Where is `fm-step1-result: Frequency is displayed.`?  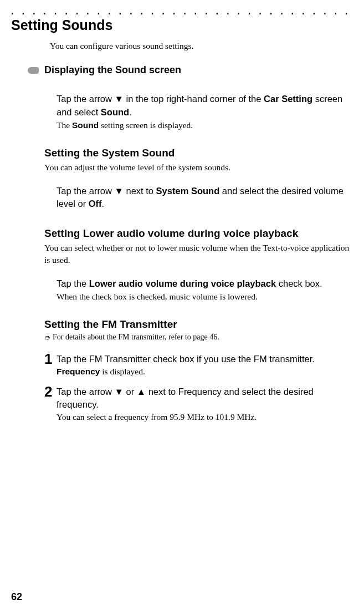
fm-step1-result: Frequency is displayed. is located at coordinates (205, 372).